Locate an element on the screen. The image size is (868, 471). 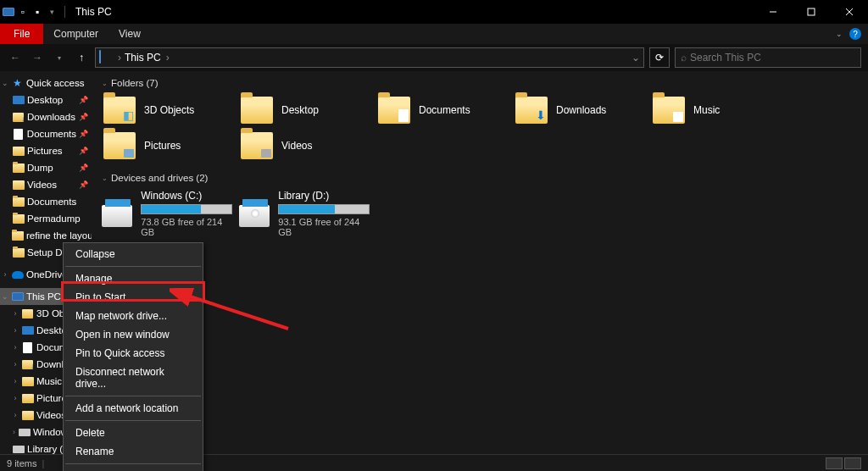
ctx-collapse: Collapse is located at coordinates (133, 254).